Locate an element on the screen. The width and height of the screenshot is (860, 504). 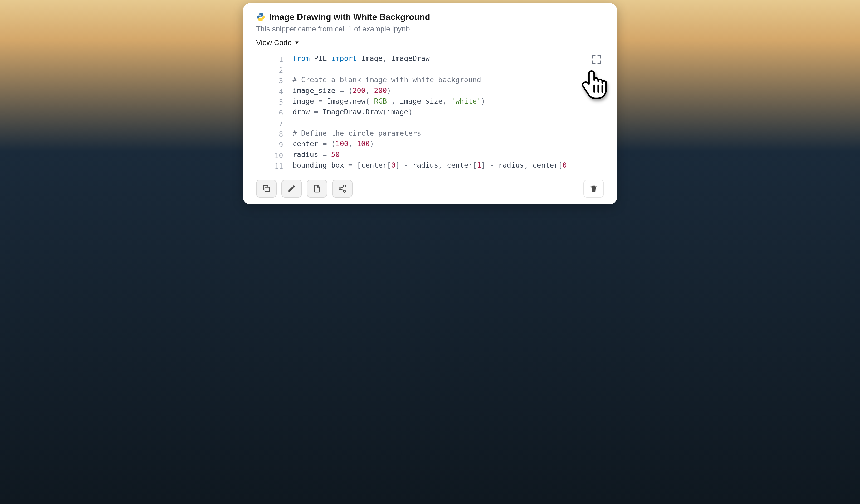
chevron-down-icon: ▼ is located at coordinates (297, 43).